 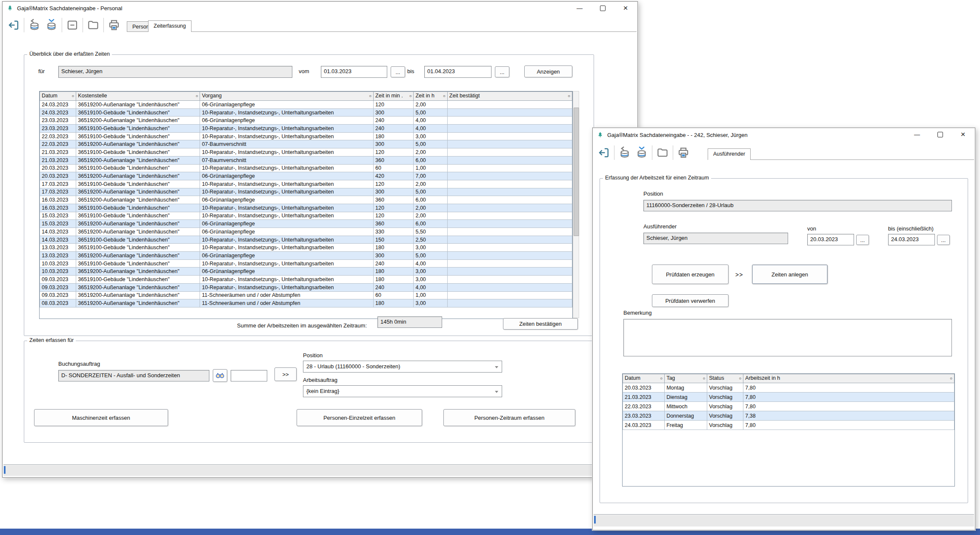 I want to click on from-date-input: 01.03.2023, so click(x=354, y=72).